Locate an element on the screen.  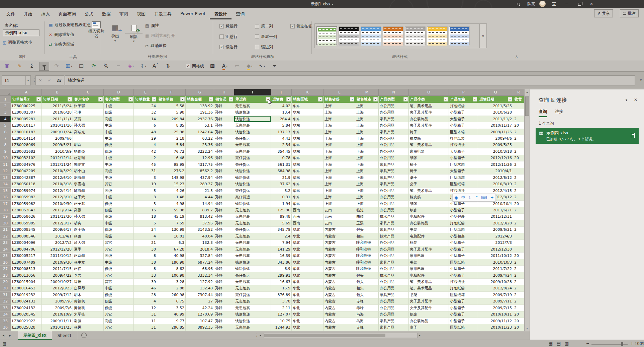
cell-J27: 6.9 is located at coordinates (281, 269).